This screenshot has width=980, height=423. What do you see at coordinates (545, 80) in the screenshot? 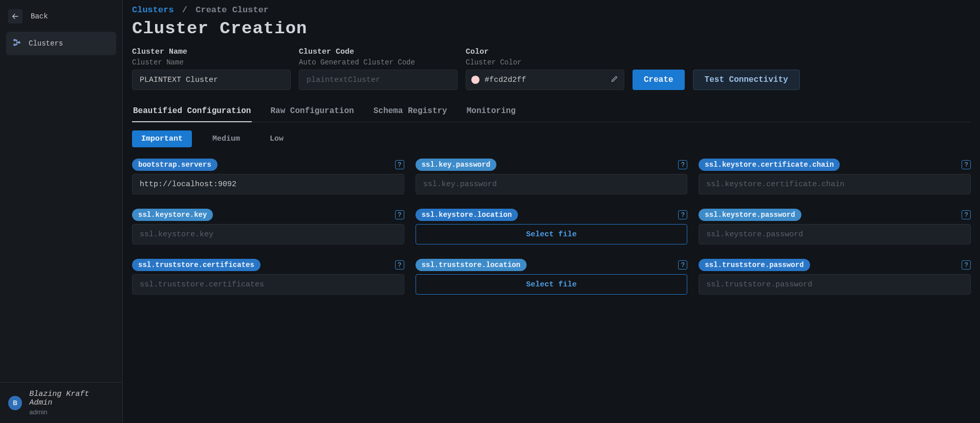
I see `color-value: #fcd2d2ff` at bounding box center [545, 80].